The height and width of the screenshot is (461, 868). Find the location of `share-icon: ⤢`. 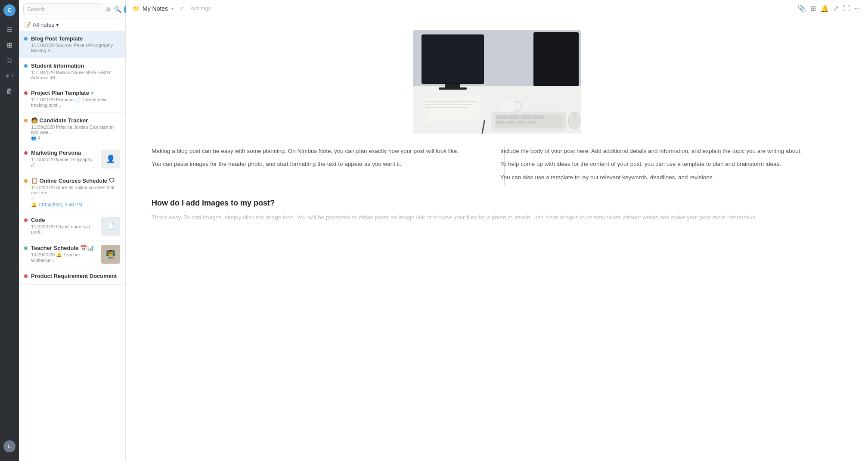

share-icon: ⤢ is located at coordinates (836, 9).